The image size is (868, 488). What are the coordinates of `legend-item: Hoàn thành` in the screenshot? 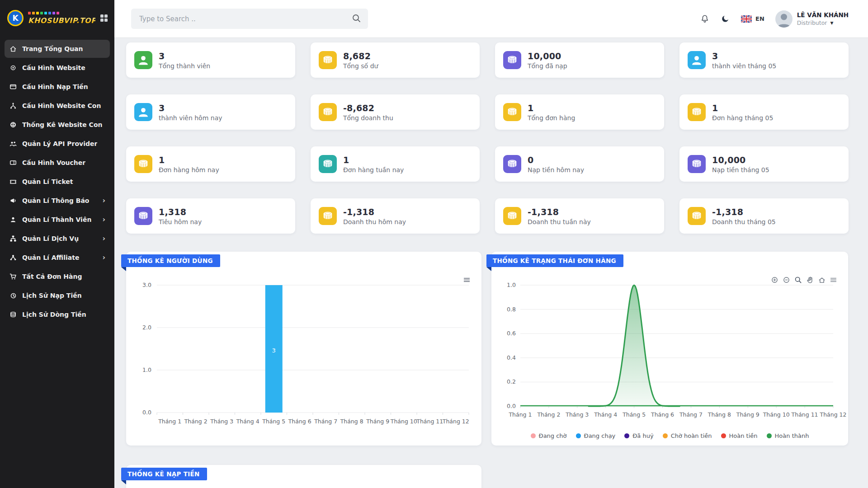 It's located at (788, 436).